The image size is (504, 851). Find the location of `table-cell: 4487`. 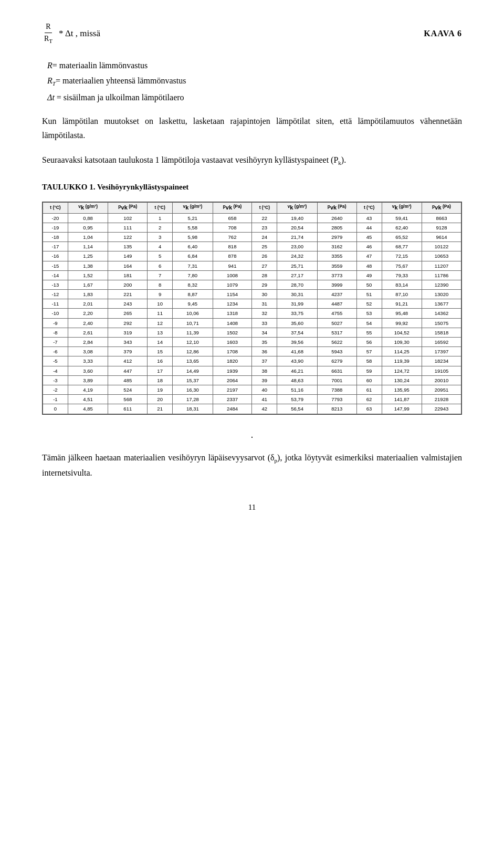

table-cell: 4487 is located at coordinates (337, 304).